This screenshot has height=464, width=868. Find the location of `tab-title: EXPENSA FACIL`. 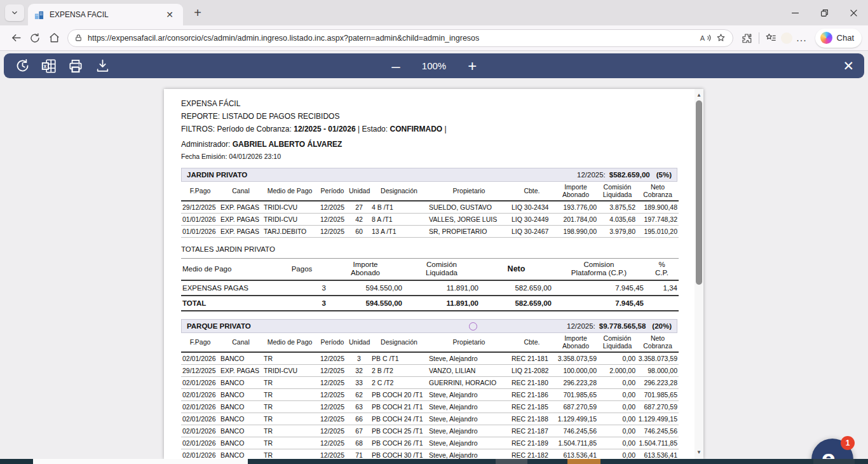

tab-title: EXPENSA FACIL is located at coordinates (106, 15).